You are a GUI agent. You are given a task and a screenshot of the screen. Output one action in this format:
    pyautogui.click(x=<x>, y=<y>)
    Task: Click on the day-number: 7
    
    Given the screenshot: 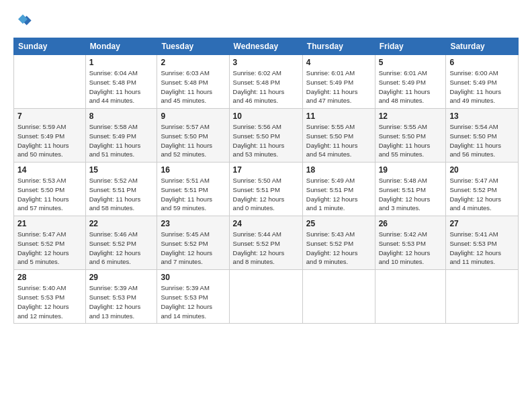 What is the action you would take?
    pyautogui.click(x=50, y=116)
    